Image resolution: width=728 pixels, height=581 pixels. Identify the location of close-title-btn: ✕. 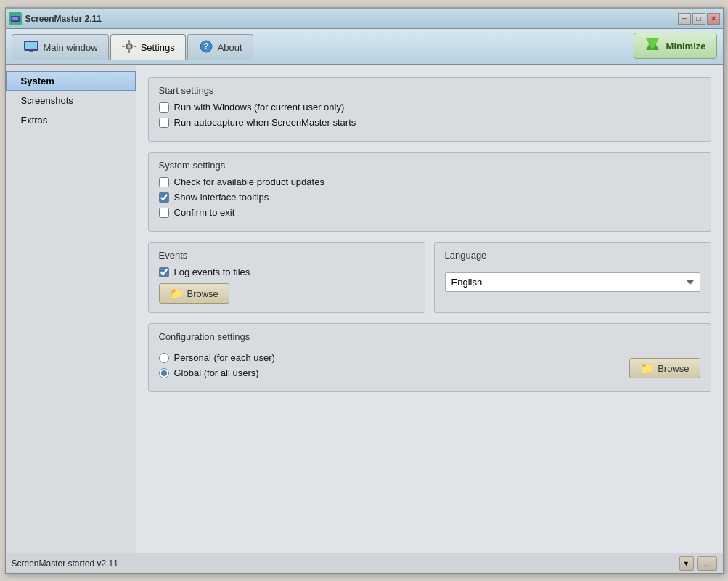
(713, 19).